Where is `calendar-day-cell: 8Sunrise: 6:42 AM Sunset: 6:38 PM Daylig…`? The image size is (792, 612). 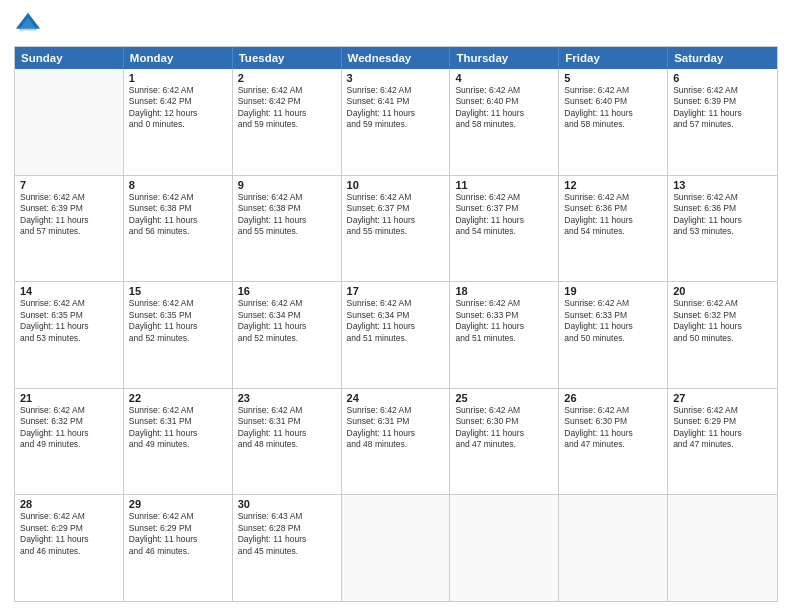 calendar-day-cell: 8Sunrise: 6:42 AM Sunset: 6:38 PM Daylig… is located at coordinates (178, 229).